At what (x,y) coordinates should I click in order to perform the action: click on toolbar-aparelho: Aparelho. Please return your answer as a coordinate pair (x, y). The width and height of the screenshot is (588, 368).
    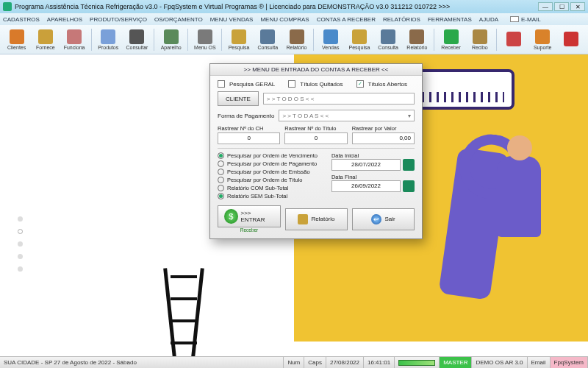
    Looking at the image, I should click on (171, 40).